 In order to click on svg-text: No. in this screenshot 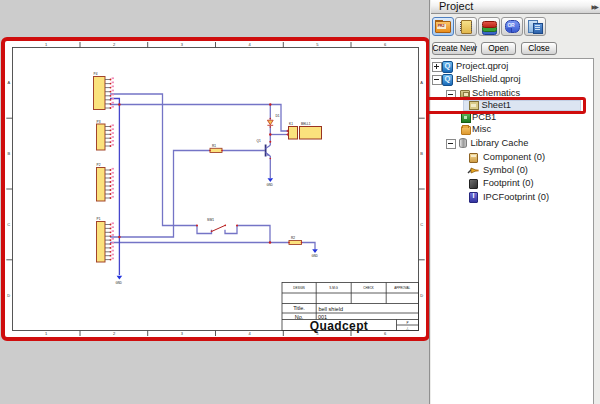, I will do `click(300, 317)`.